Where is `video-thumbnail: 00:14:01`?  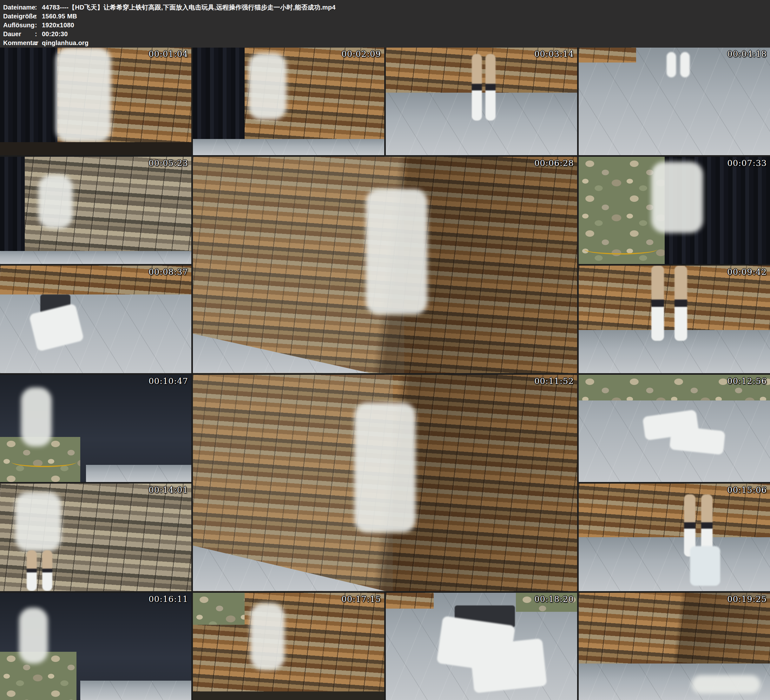 video-thumbnail: 00:14:01 is located at coordinates (95, 537).